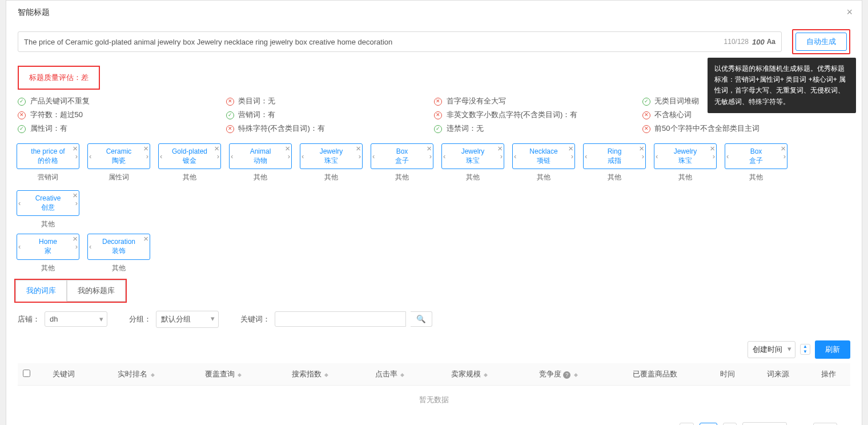 The image size is (868, 425). Describe the element at coordinates (48, 247) in the screenshot. I see `word-tag: ×‹›Home家` at that location.